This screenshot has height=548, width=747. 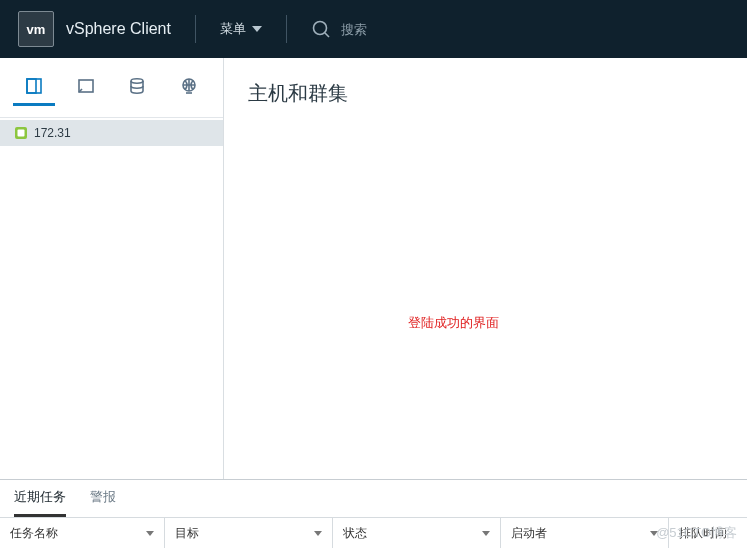 What do you see at coordinates (233, 29) in the screenshot?
I see `menu-label: 菜单` at bounding box center [233, 29].